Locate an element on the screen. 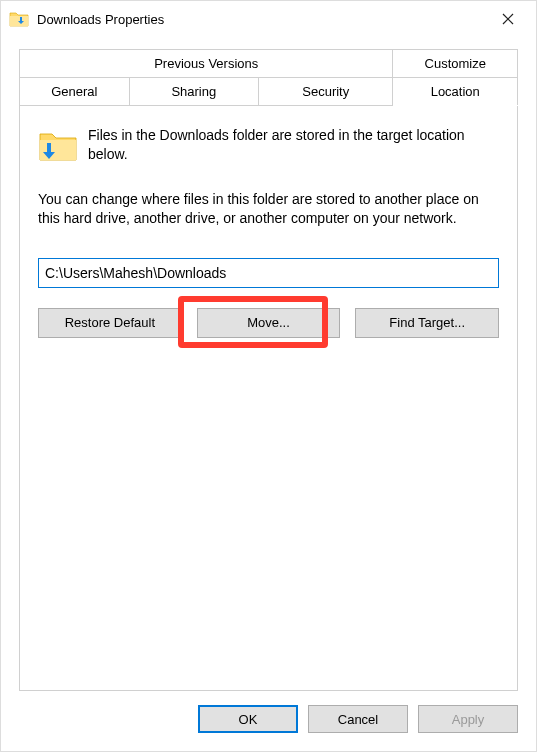 The width and height of the screenshot is (537, 752). location-path-input is located at coordinates (268, 273).